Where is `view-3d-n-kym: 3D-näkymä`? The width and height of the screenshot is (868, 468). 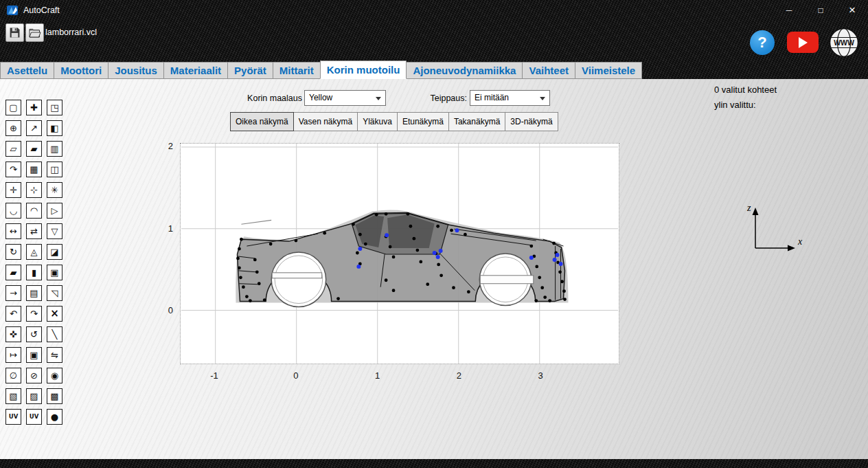 view-3d-n-kym: 3D-näkymä is located at coordinates (532, 122).